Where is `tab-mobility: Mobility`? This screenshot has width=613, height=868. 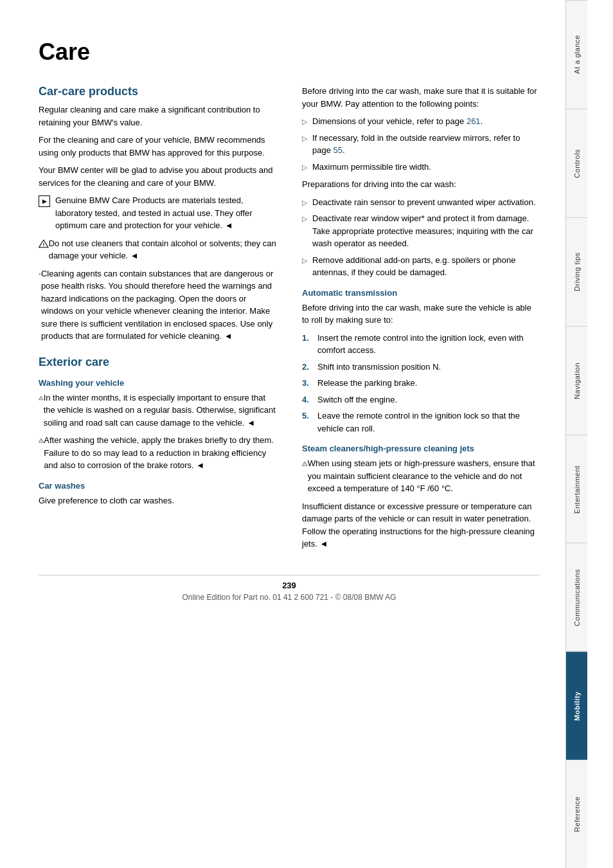 tab-mobility: Mobility is located at coordinates (577, 706).